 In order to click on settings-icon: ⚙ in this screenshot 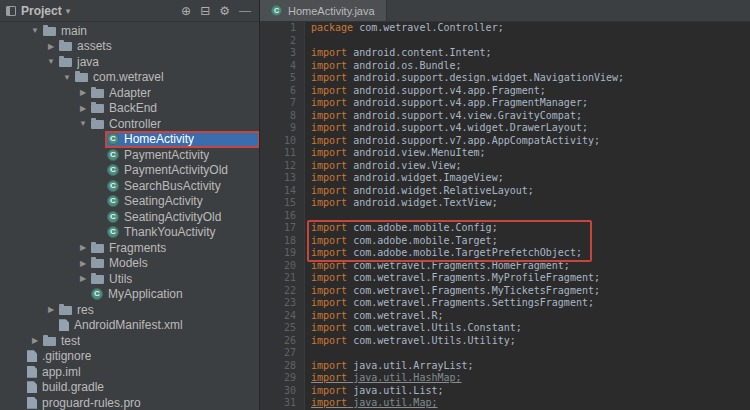, I will do `click(224, 11)`.